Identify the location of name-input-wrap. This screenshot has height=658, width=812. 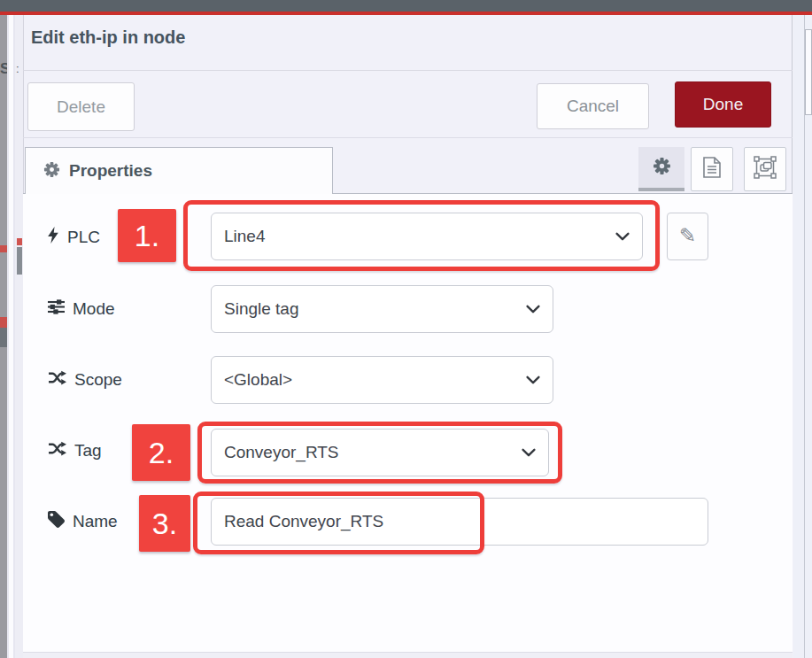
(460, 522).